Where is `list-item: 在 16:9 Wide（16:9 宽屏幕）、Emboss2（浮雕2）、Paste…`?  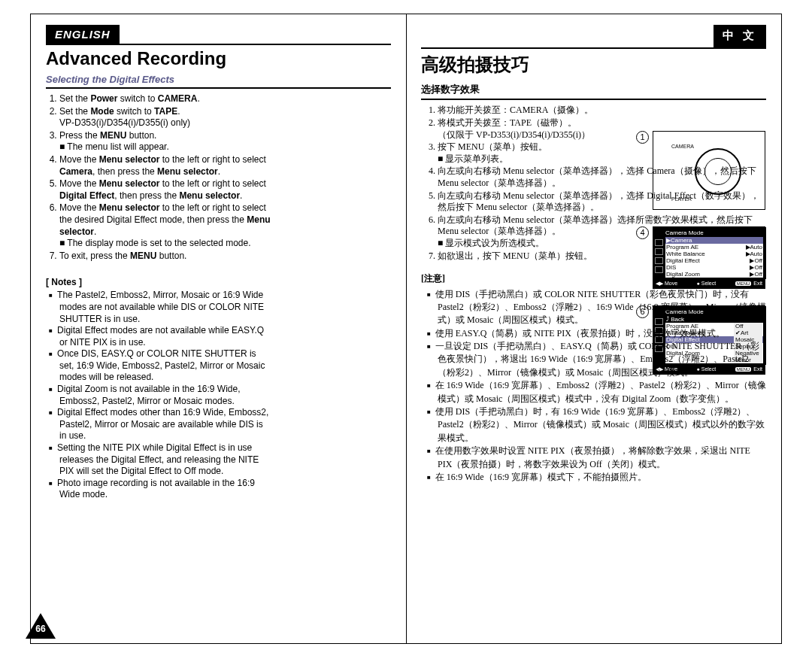
list-item: 在 16:9 Wide（16:9 宽屏幕）、Emboss2（浮雕2）、Paste… is located at coordinates (601, 393).